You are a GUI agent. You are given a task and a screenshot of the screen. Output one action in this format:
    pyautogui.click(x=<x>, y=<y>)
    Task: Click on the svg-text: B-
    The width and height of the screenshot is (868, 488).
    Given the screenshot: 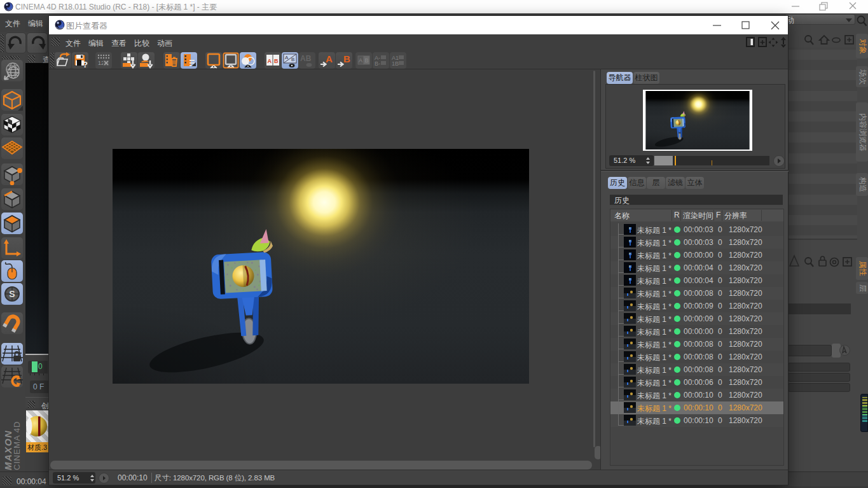 What is the action you would take?
    pyautogui.click(x=378, y=64)
    